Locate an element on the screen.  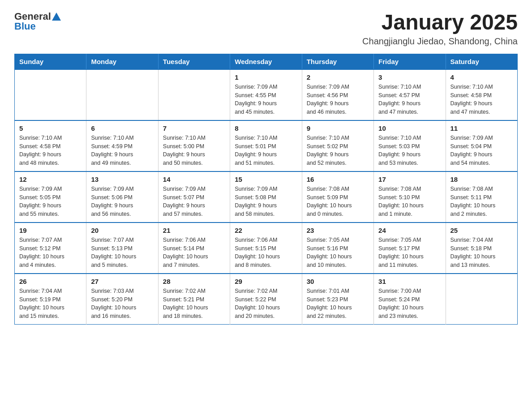
calendar-day-27: 27Sunrise: 7:03 AM Sunset: 5:20 PM Dayli… is located at coordinates (122, 299).